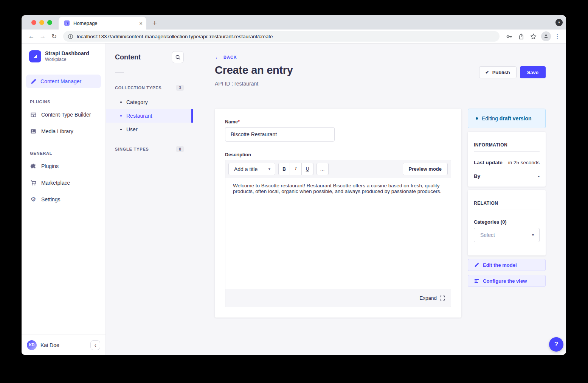 This screenshot has height=383, width=588. I want to click on minimize-window-button, so click(42, 23).